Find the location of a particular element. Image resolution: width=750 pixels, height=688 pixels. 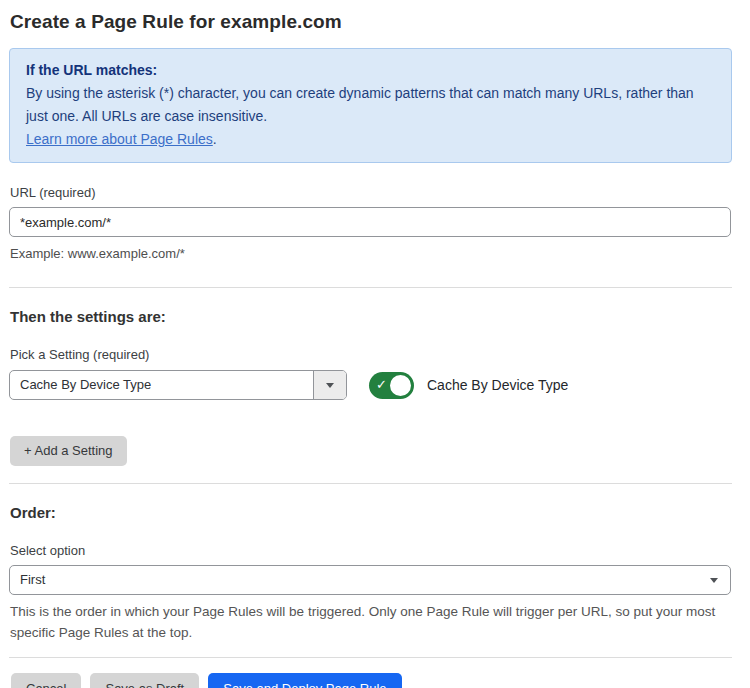

cache-by-device-toggle: ✓ is located at coordinates (392, 386).